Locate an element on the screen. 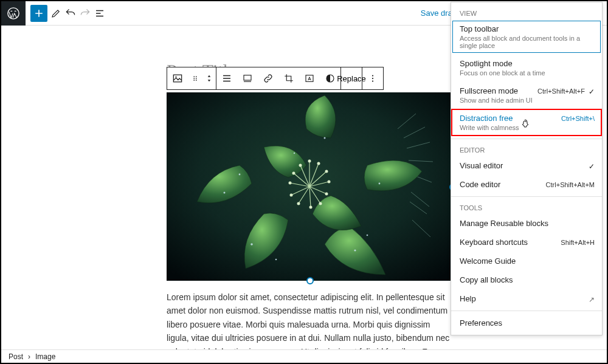  dropdown-header-view: View is located at coordinates (527, 12).